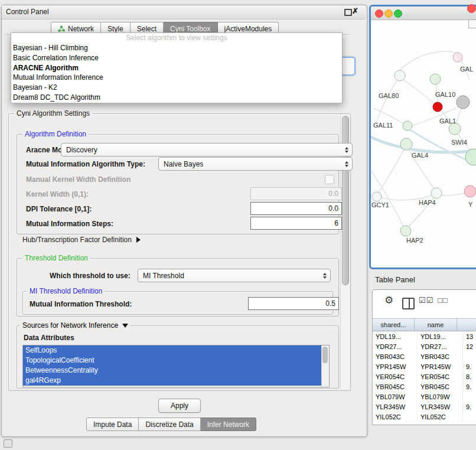  Describe the element at coordinates (424, 337) in the screenshot. I see `table-row: YDL19... YDL19... 13` at that location.